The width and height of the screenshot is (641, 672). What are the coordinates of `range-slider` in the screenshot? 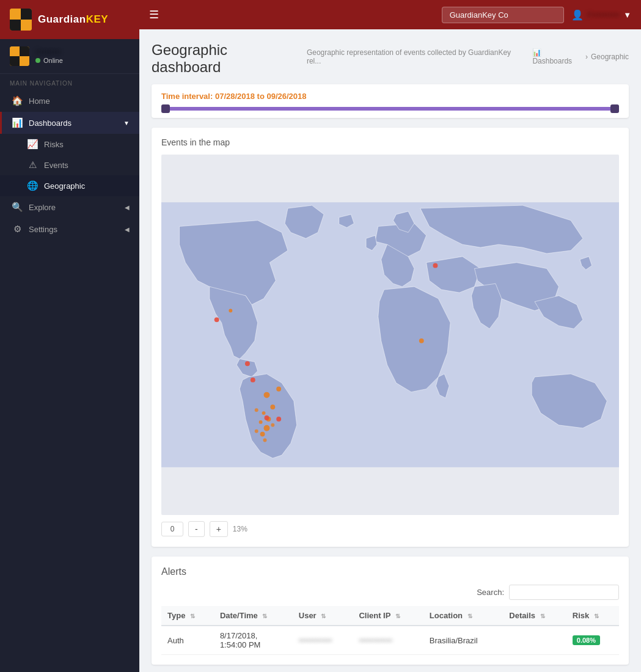 It's located at (390, 109).